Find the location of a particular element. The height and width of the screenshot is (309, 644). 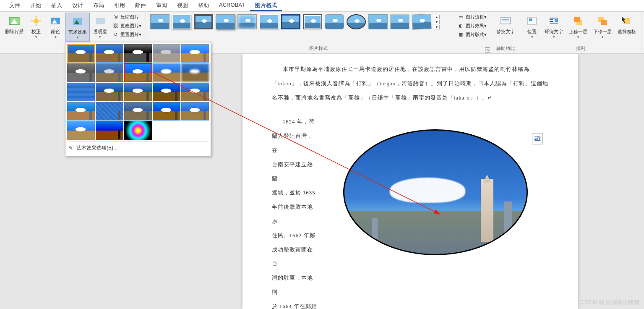

reset-picture-button: ↺重置图片 ▾ is located at coordinates (127, 34).